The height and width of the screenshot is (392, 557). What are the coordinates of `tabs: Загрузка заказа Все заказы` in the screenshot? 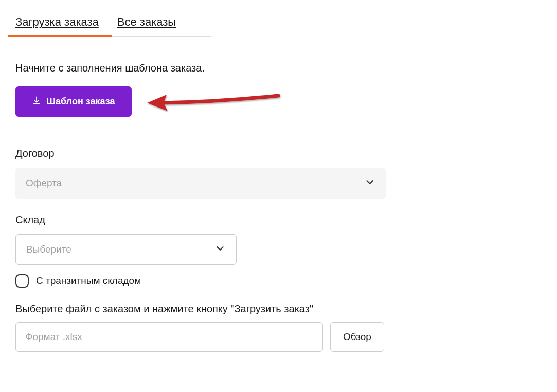 It's located at (113, 26).